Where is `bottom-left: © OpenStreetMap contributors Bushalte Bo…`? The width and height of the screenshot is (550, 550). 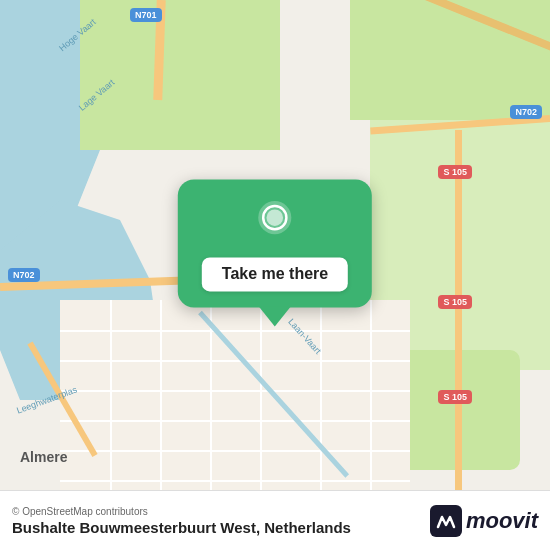
bottom-left: © OpenStreetMap contributors Bushalte Bo… is located at coordinates (182, 521).